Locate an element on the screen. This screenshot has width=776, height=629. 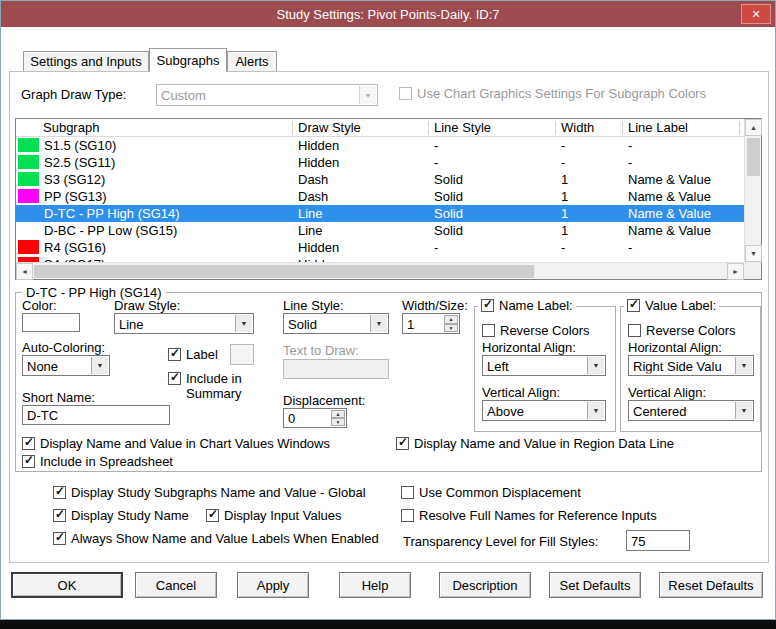
description-button: Description is located at coordinates (485, 585).